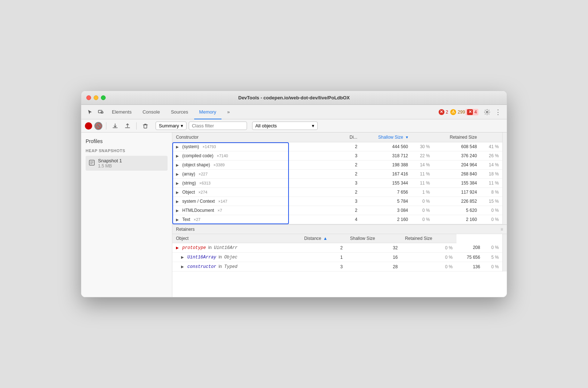 The image size is (588, 388). What do you see at coordinates (194, 248) in the screenshot?
I see `ret-name: prototype` at bounding box center [194, 248].